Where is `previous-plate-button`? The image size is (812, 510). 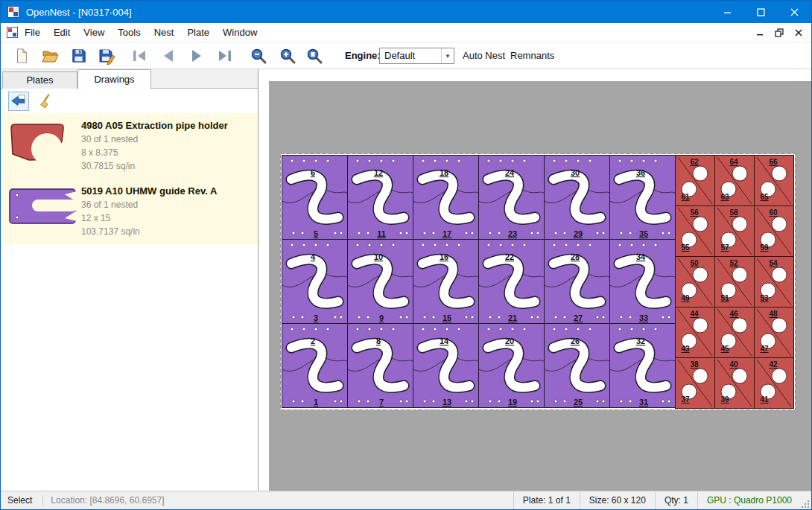
previous-plate-button is located at coordinates (168, 56).